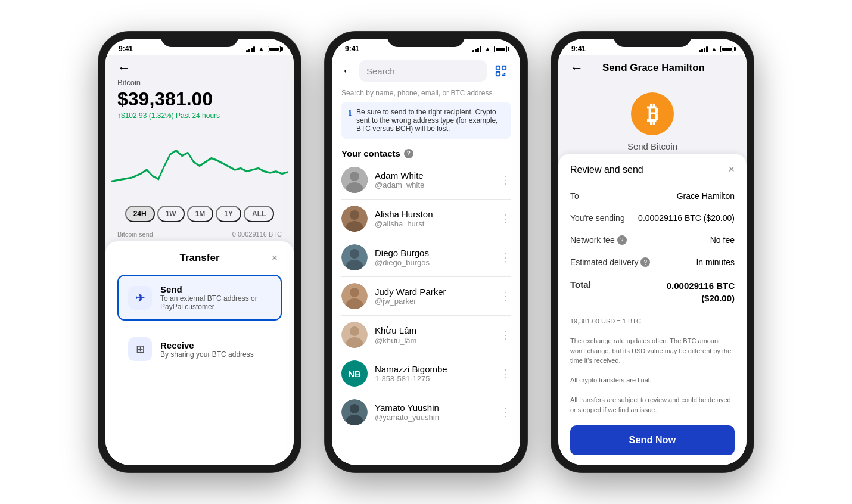  I want to click on review-row-sending: You're sending 0.00029116 BTC ($20.00), so click(652, 218).